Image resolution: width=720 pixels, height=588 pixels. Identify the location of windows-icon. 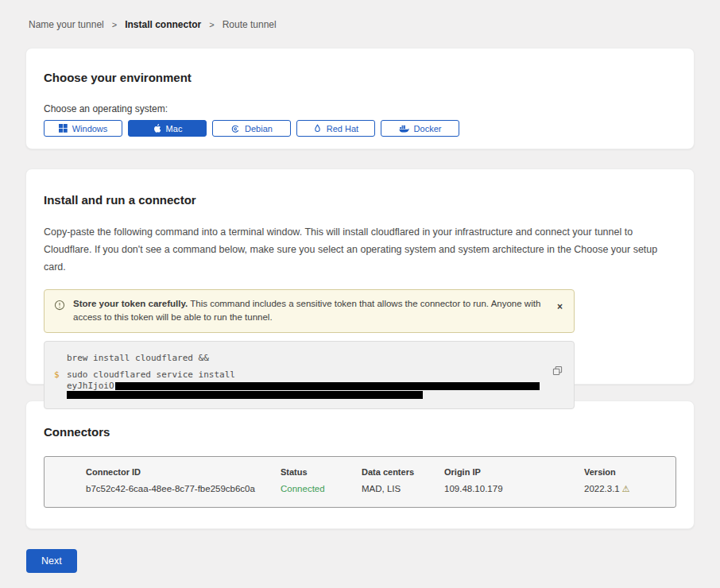
(64, 129).